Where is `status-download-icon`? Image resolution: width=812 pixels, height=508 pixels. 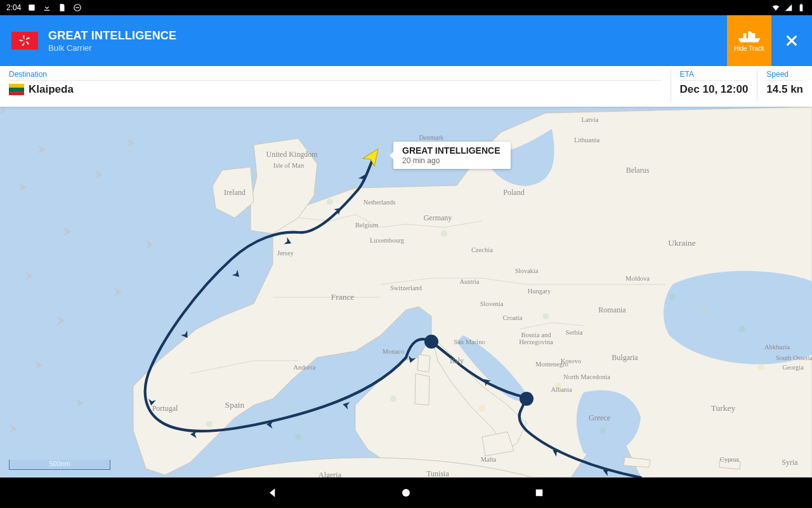 status-download-icon is located at coordinates (47, 8).